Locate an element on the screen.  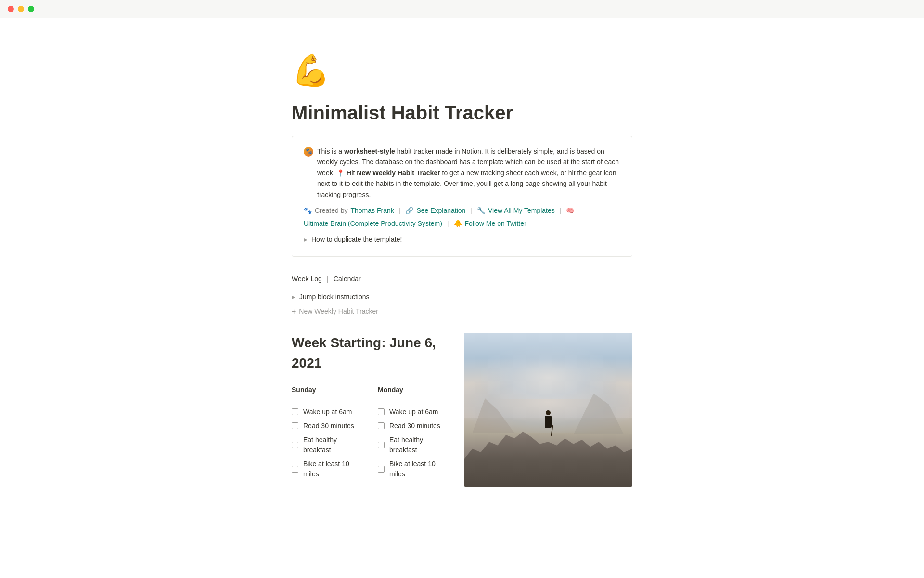
page-icon: 💪 is located at coordinates (462, 70).